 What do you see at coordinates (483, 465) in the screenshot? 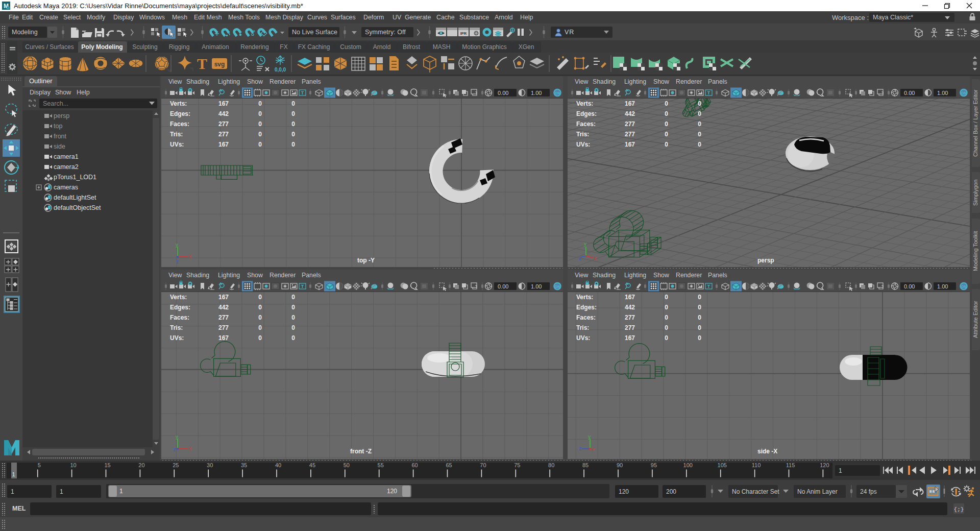
I see `svg-text: 70` at bounding box center [483, 465].